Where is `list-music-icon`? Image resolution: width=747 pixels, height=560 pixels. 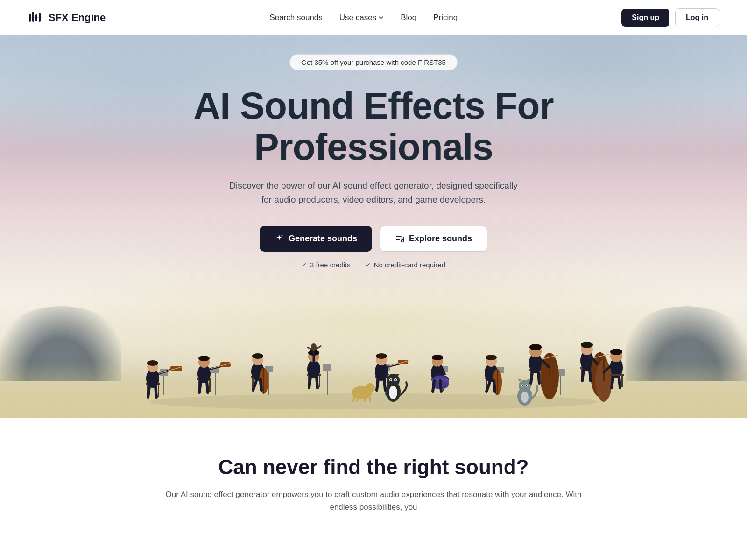
list-music-icon is located at coordinates (400, 238).